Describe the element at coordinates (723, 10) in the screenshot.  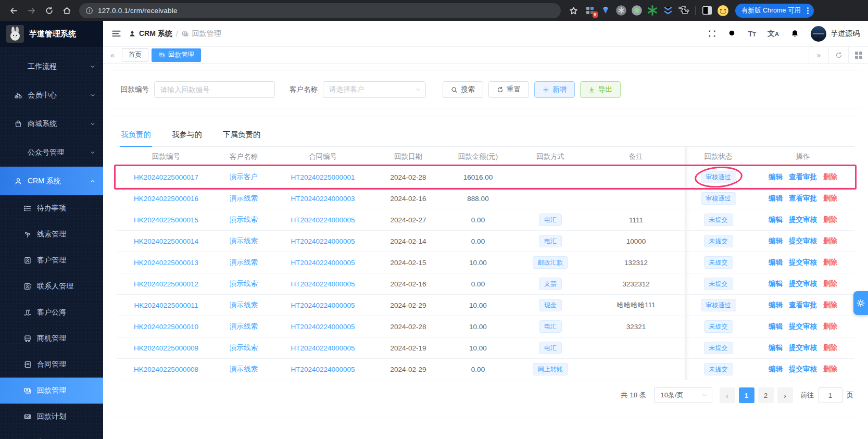
I see `profile-avatar-icon` at that location.